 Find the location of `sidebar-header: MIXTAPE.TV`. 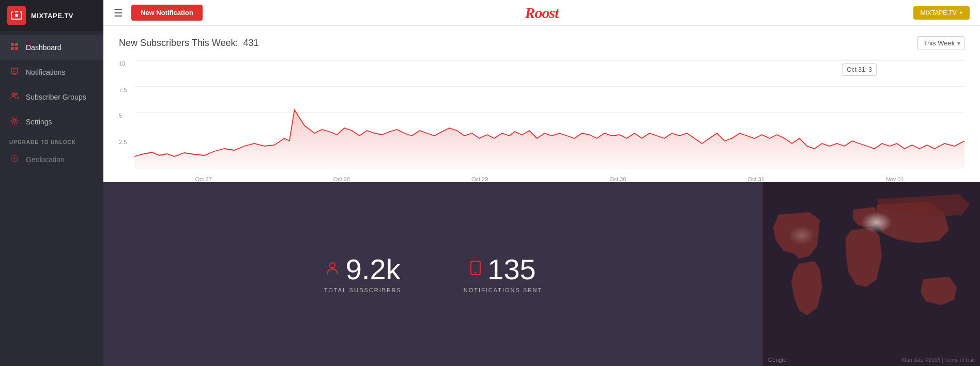

sidebar-header: MIXTAPE.TV is located at coordinates (52, 15).